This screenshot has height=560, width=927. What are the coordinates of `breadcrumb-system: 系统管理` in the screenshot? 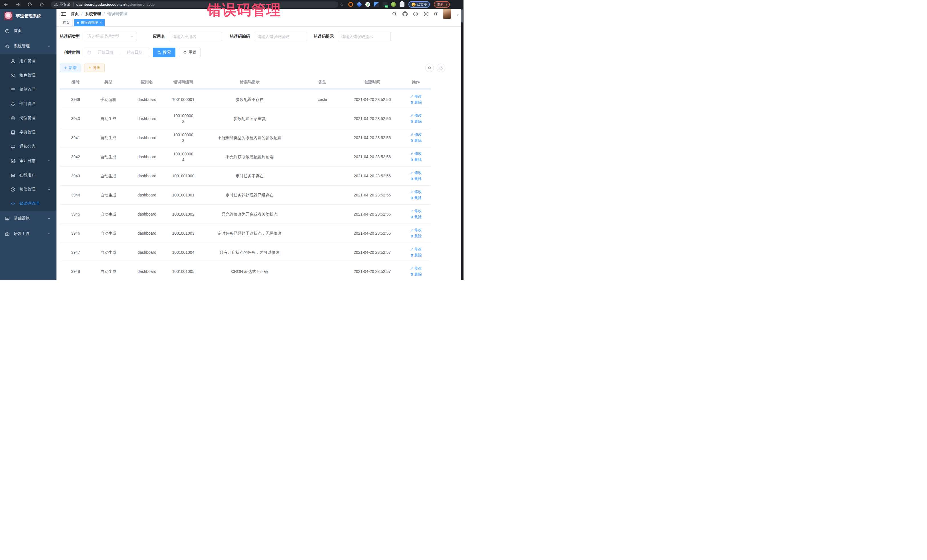 It's located at (93, 14).